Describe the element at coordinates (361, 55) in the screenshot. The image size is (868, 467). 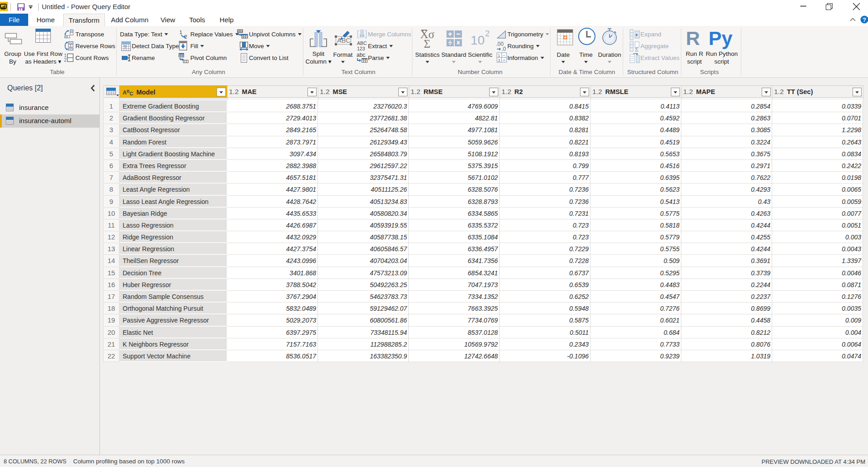
I see `svg-text: abc` at that location.